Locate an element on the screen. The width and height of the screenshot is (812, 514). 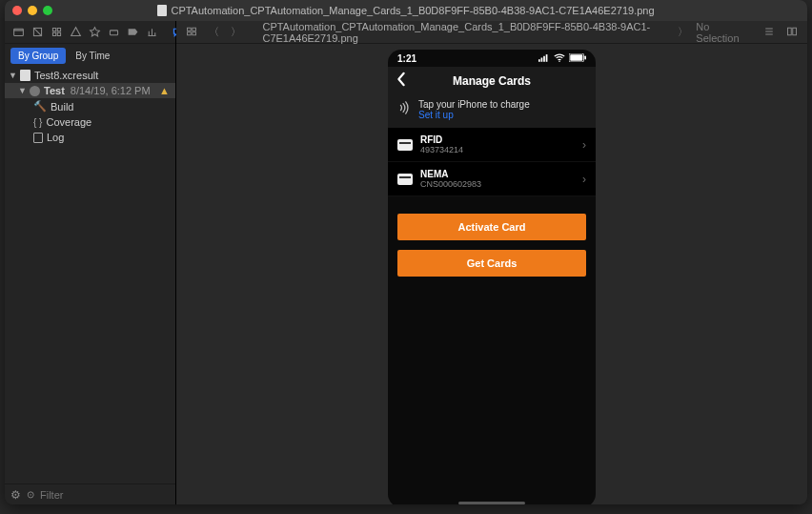
report-nav-icon is located at coordinates (152, 32).